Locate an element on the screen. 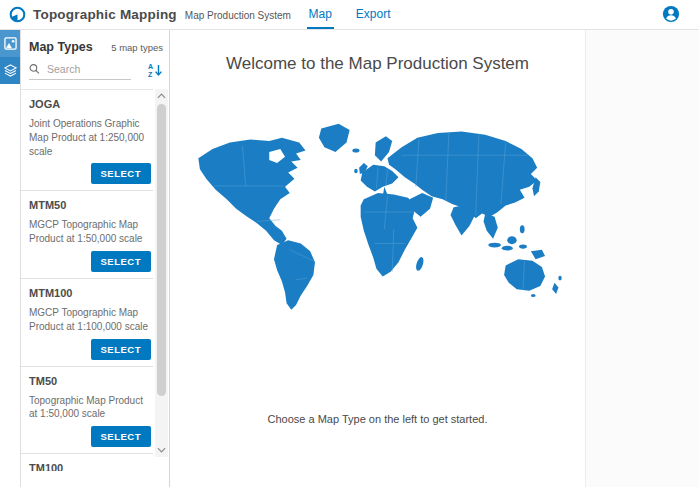 This screenshot has width=699, height=487. nav-tab-map: Map is located at coordinates (320, 14).